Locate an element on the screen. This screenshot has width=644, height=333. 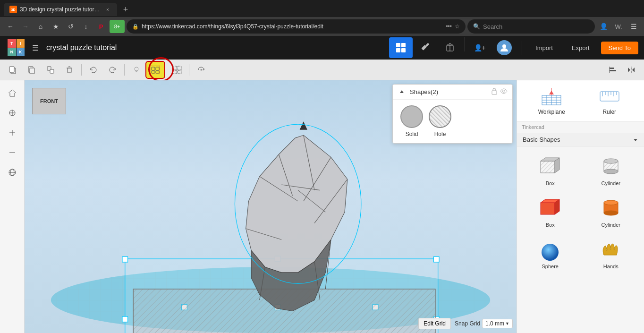
shapes-count-label: Shapes(2) is located at coordinates (450, 92).